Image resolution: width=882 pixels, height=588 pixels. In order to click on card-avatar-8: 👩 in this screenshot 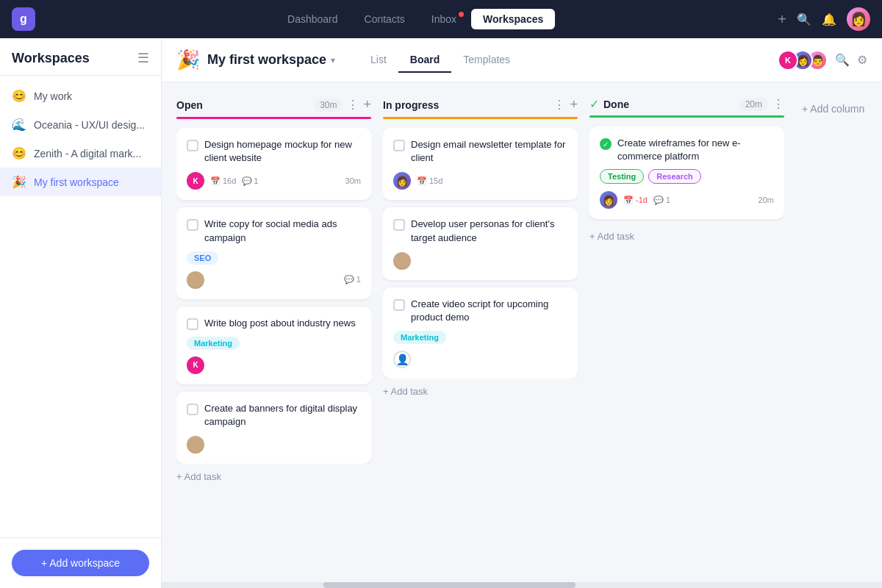, I will do `click(609, 200)`.